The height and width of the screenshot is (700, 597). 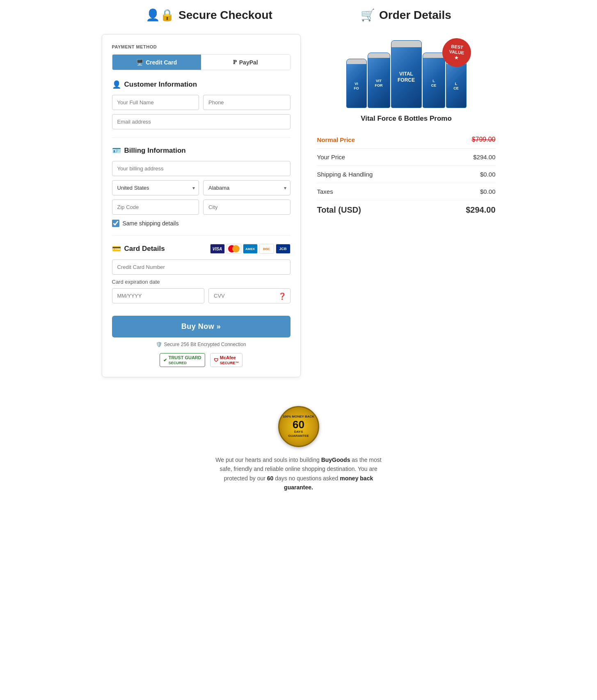 What do you see at coordinates (201, 188) in the screenshot?
I see `country-state-row: United States Canada United Kingdom Aust…` at bounding box center [201, 188].